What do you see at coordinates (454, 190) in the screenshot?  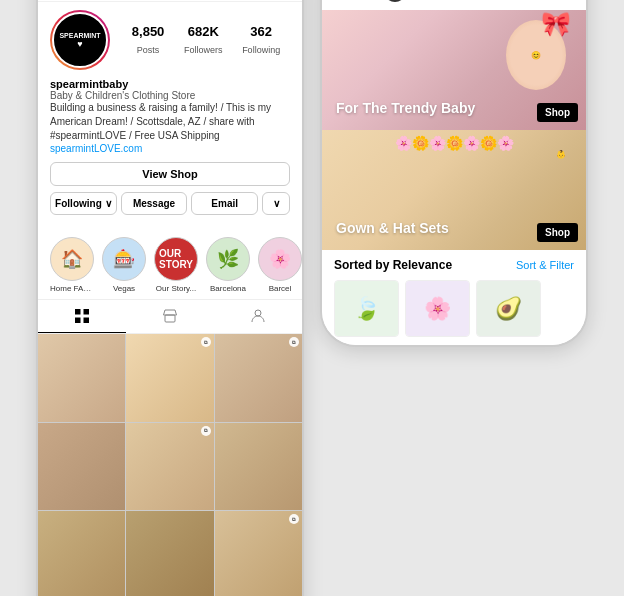 I see `banner-gown-hat: 🌸🌼🌸🌼🌸🌼🌸 👶 Gown & Hat Sets Shop` at bounding box center [454, 190].